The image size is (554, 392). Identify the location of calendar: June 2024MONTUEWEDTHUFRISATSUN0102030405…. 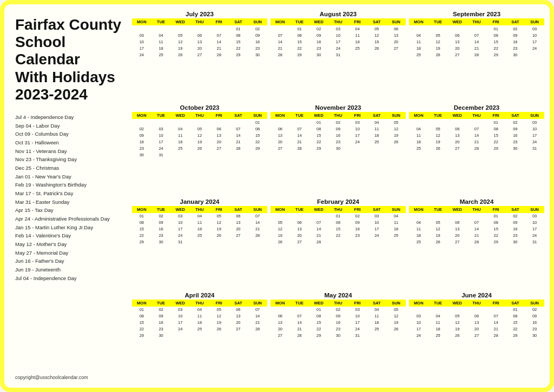
(477, 337).